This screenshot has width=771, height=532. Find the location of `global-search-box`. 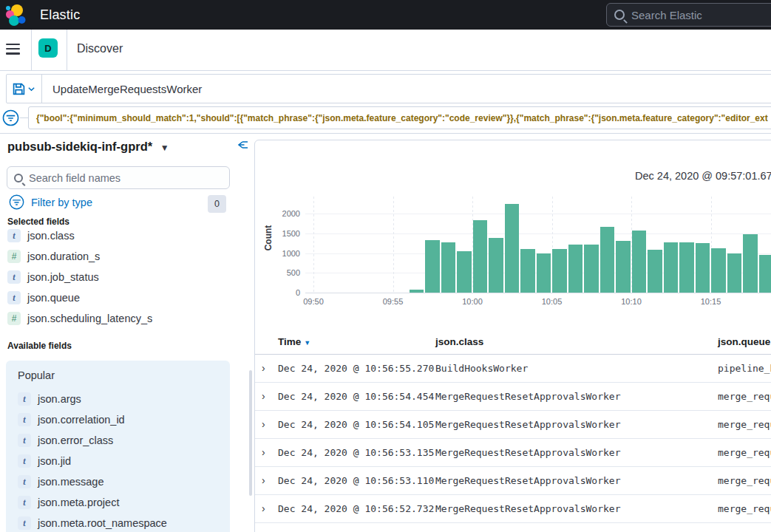

global-search-box is located at coordinates (689, 15).